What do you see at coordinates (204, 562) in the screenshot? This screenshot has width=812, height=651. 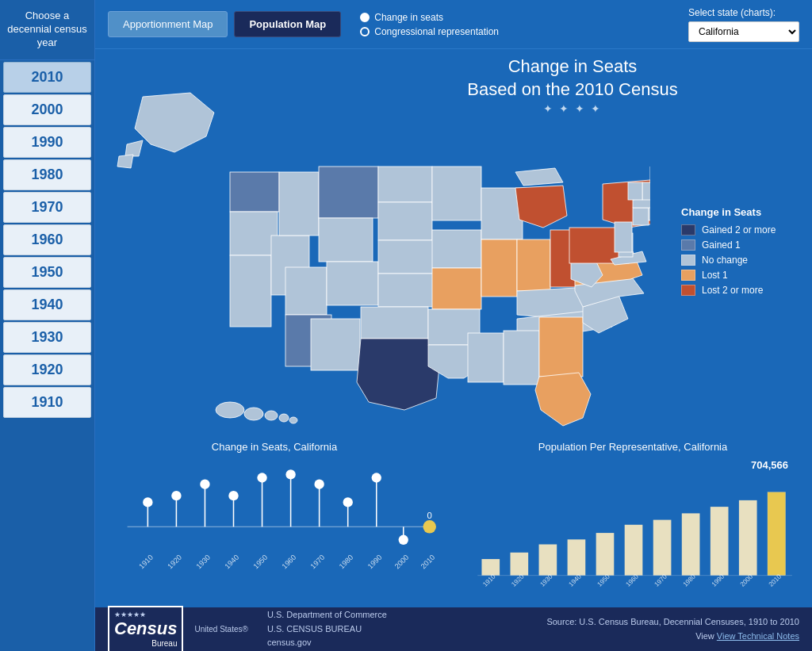 I see `svg-text: 1930` at bounding box center [204, 562].